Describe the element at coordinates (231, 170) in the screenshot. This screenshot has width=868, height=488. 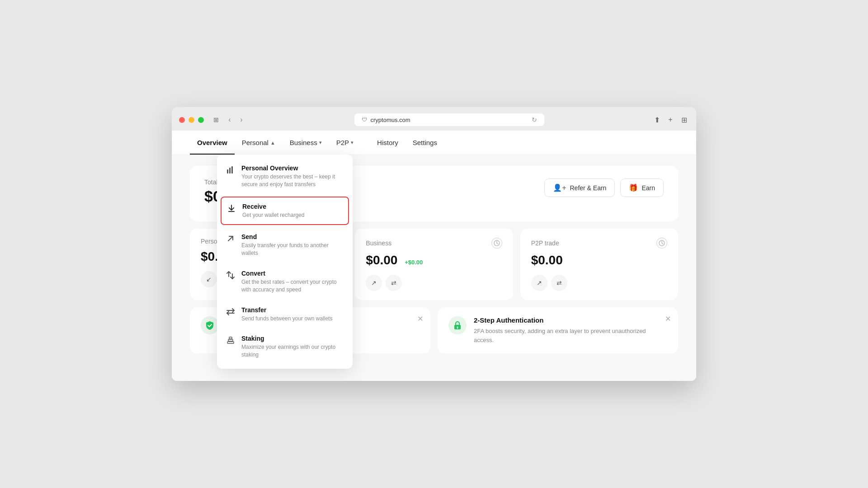
I see `chart-icon` at that location.